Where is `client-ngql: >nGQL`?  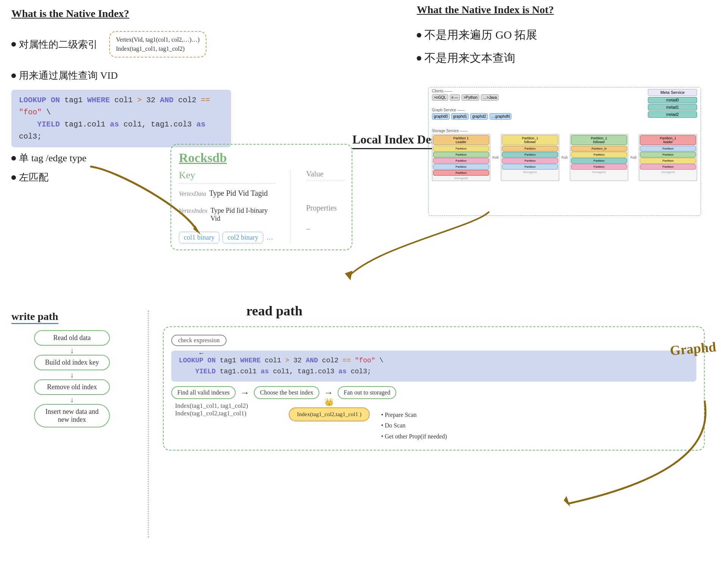 client-ngql: >nGQL is located at coordinates (440, 98).